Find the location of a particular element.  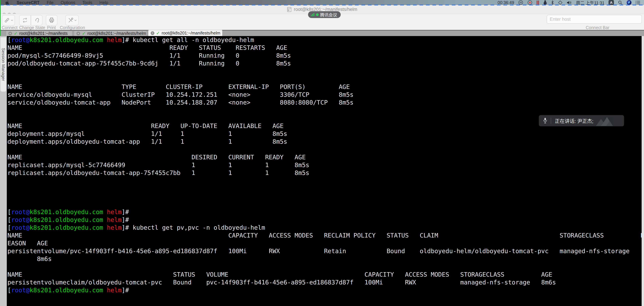

terminal-line: pod/oldboyedu-tomcat-app-75f455c7bb-9cd6… is located at coordinates (324, 64).